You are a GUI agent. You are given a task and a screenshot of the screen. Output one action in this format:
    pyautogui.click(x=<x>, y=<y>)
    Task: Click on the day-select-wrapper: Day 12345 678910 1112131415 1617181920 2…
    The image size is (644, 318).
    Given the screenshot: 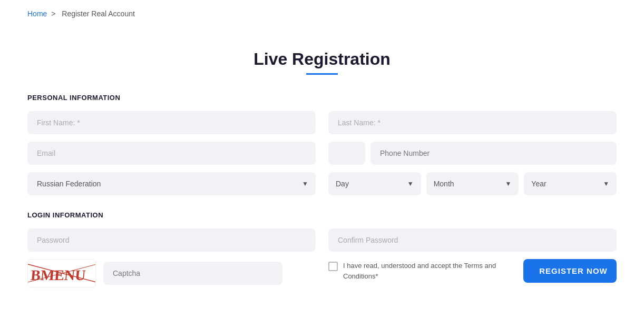 What is the action you would take?
    pyautogui.click(x=375, y=184)
    